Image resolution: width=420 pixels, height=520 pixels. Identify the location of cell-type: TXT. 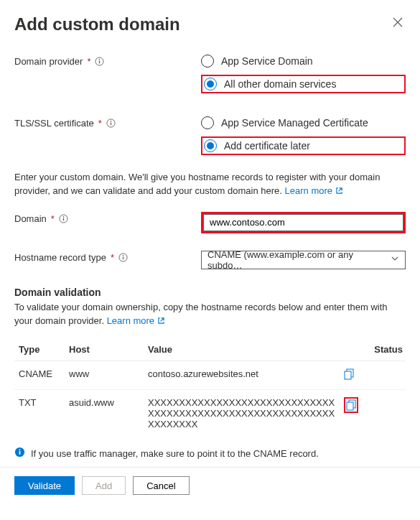
(39, 414).